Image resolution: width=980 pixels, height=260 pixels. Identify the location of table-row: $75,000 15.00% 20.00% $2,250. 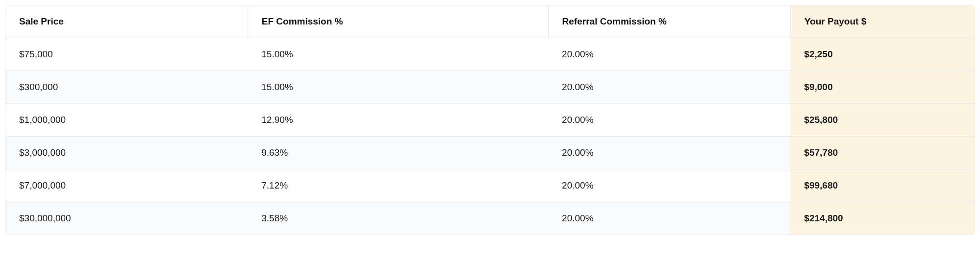
(490, 55).